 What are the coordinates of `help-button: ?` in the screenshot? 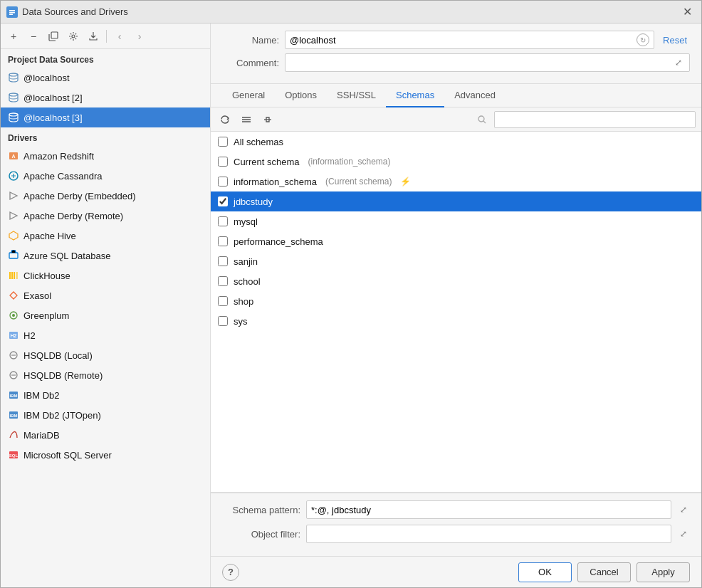 It's located at (231, 572).